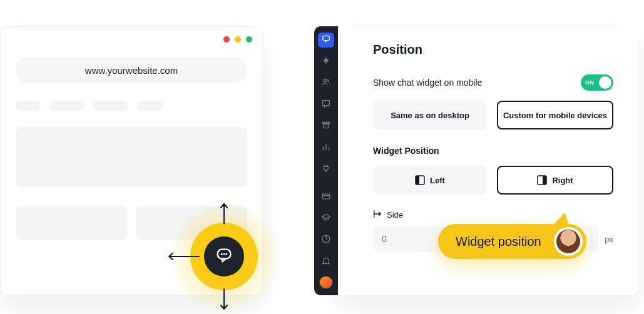 This screenshot has width=644, height=314. Describe the element at coordinates (326, 83) in the screenshot. I see `users-icon` at that location.